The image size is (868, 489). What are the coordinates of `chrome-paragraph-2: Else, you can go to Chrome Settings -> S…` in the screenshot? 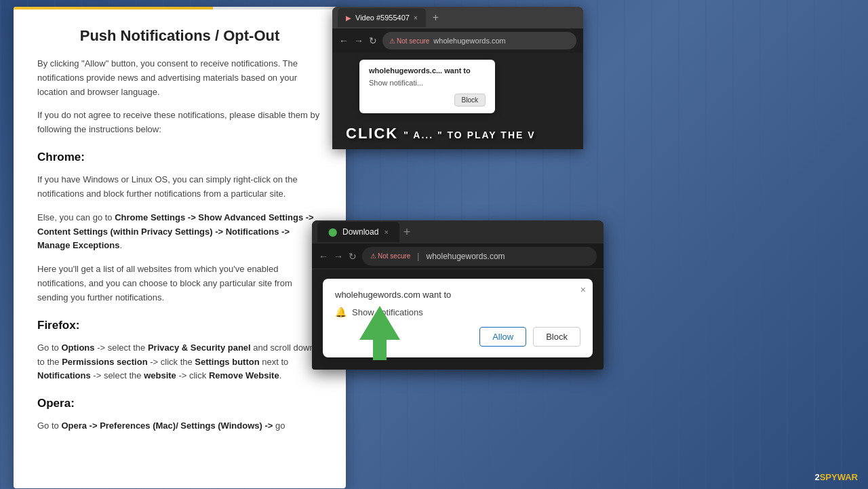 It's located at (180, 232).